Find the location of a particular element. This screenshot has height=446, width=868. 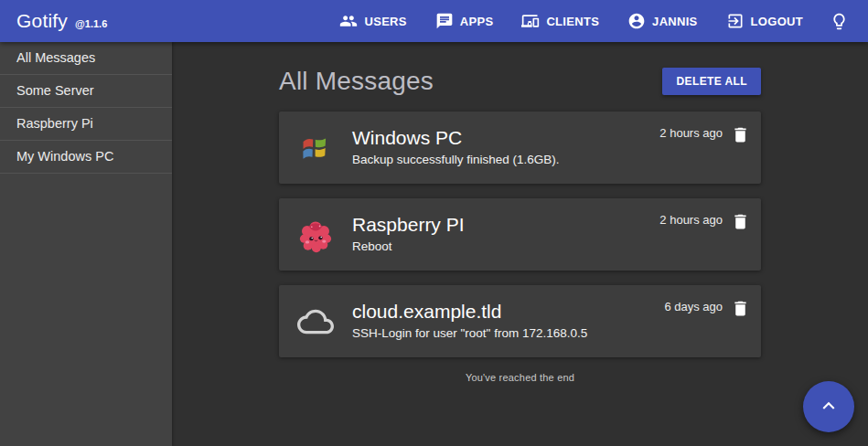

end-of-list-text: You've reached the end is located at coordinates (520, 377).